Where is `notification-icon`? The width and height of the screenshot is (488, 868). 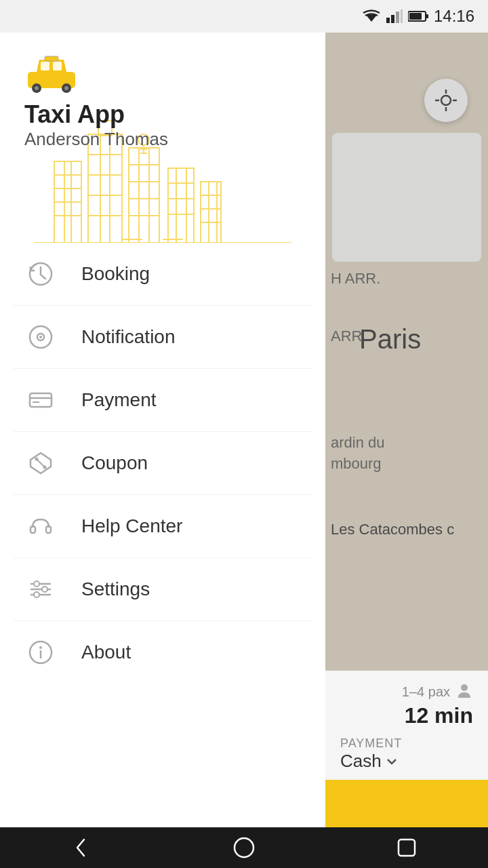
notification-icon is located at coordinates (41, 337).